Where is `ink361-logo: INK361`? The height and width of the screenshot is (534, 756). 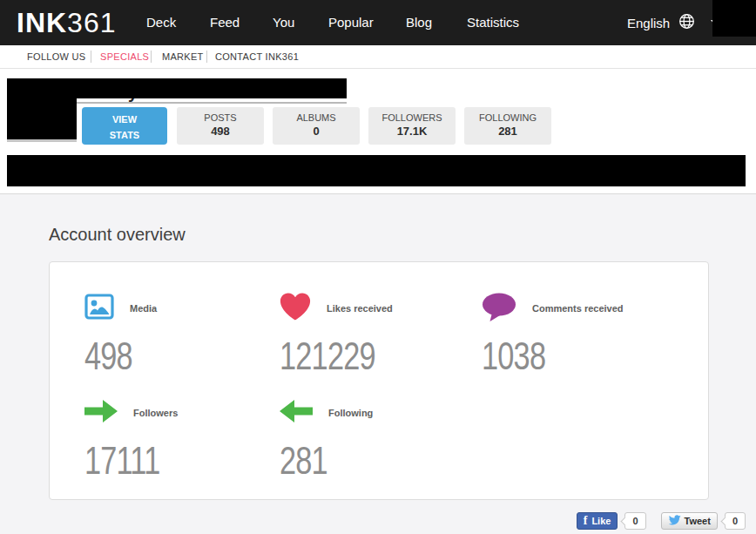
ink361-logo: INK361 is located at coordinates (66, 23).